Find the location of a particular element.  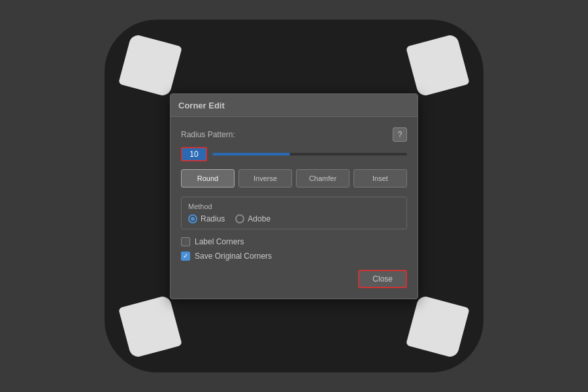

radio-circle-adobe is located at coordinates (240, 219).